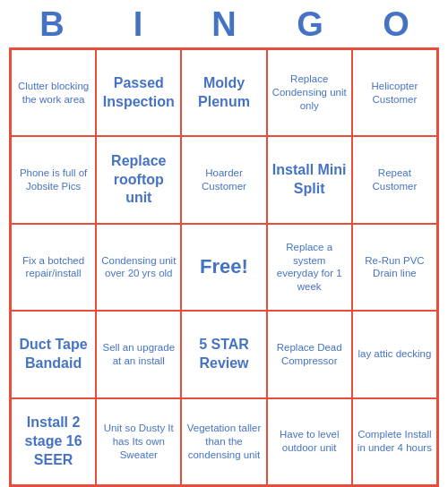 The image size is (448, 487). I want to click on bingo-title: BINGO, so click(224, 23).